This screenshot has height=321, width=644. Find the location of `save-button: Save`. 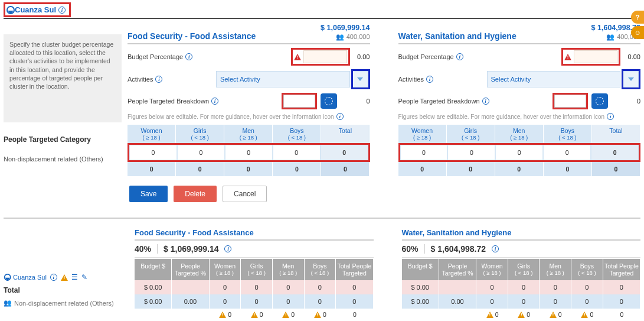

save-button: Save is located at coordinates (149, 194).